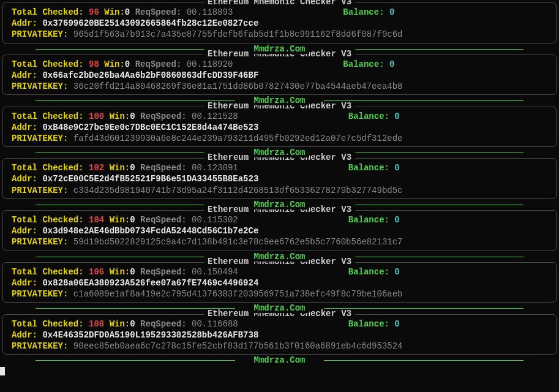 The width and height of the screenshot is (559, 392). What do you see at coordinates (279, 179) in the screenshot?
I see `addr-line: Addr: 0x72cE00C5E2d4fB52521F9B6e51DA3345…` at bounding box center [279, 179].